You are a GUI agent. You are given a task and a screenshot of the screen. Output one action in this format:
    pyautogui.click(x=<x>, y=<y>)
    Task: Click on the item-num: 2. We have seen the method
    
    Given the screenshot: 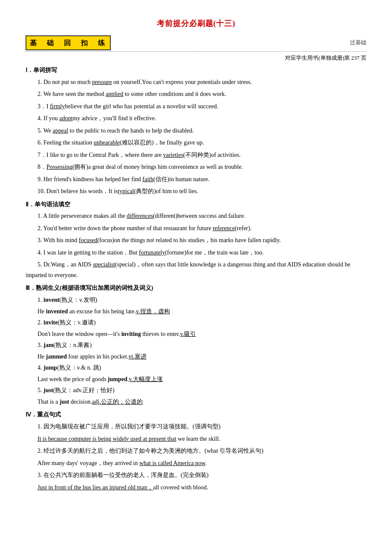 What is the action you would take?
    pyautogui.click(x=72, y=94)
    